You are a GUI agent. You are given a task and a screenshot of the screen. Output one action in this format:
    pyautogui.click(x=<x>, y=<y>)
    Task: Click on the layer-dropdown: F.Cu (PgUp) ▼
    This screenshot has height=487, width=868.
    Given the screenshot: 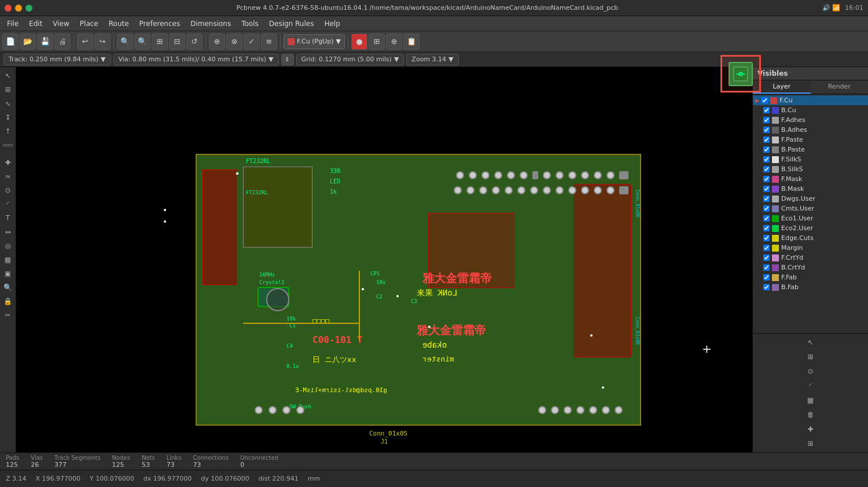 What is the action you would take?
    pyautogui.click(x=314, y=42)
    